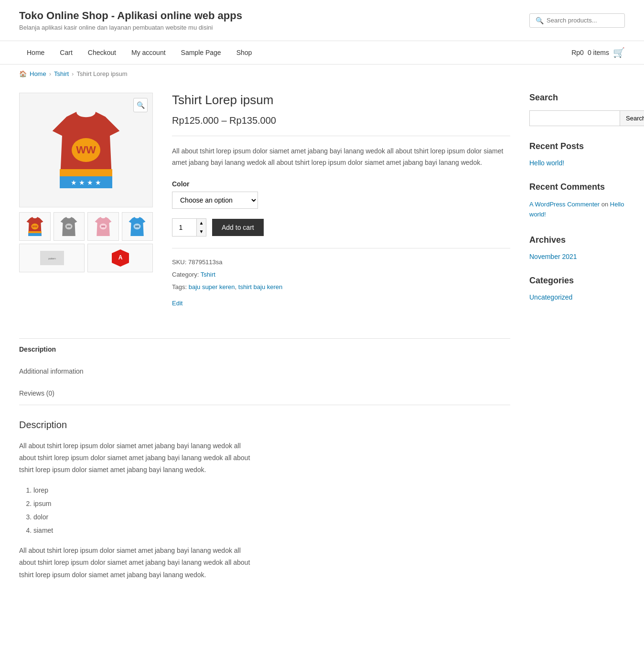 This screenshot has height=667, width=644. Describe the element at coordinates (205, 262) in the screenshot. I see `sku-value: 78795113sa` at that location.